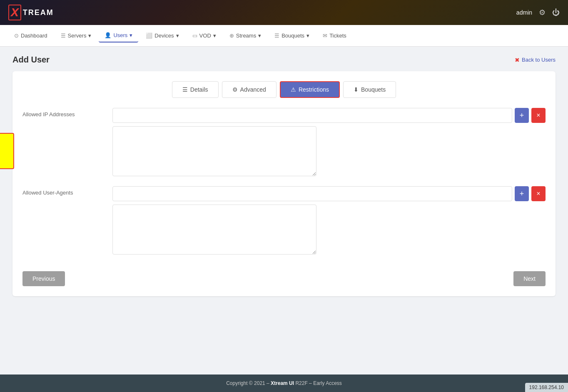 This screenshot has width=568, height=392. Describe the element at coordinates (524, 12) in the screenshot. I see `username-label: admin` at that location.